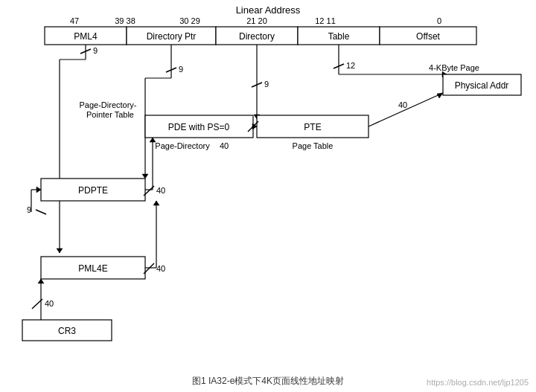  Describe the element at coordinates (190, 21) in the screenshot. I see `svg-text: 30 29` at that location.